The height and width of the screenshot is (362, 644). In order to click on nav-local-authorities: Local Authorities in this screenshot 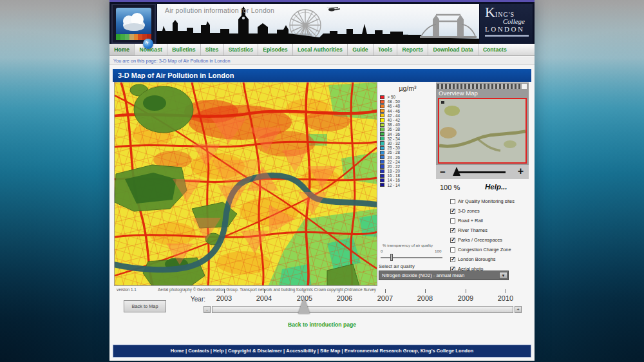, I will do `click(321, 50)`.